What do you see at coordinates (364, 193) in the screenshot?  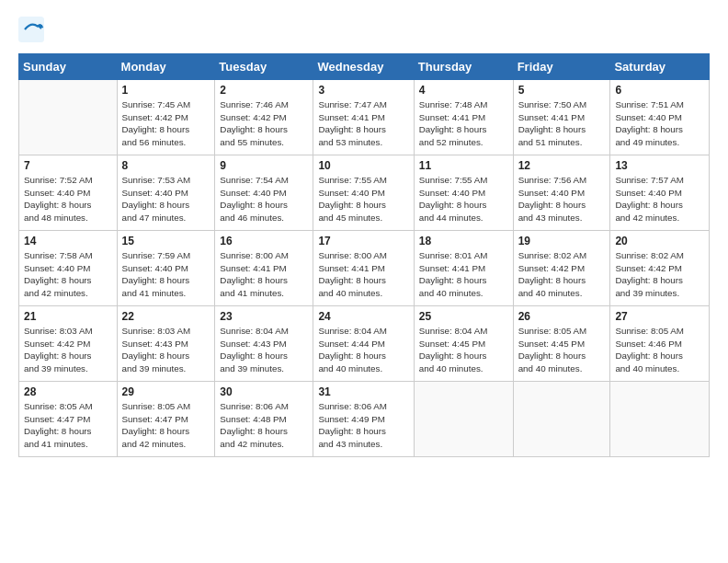 I see `calendar-cell: 10Sunrise: 7:55 AM Sunset: 4:40 PM Dayli…` at bounding box center [364, 193].